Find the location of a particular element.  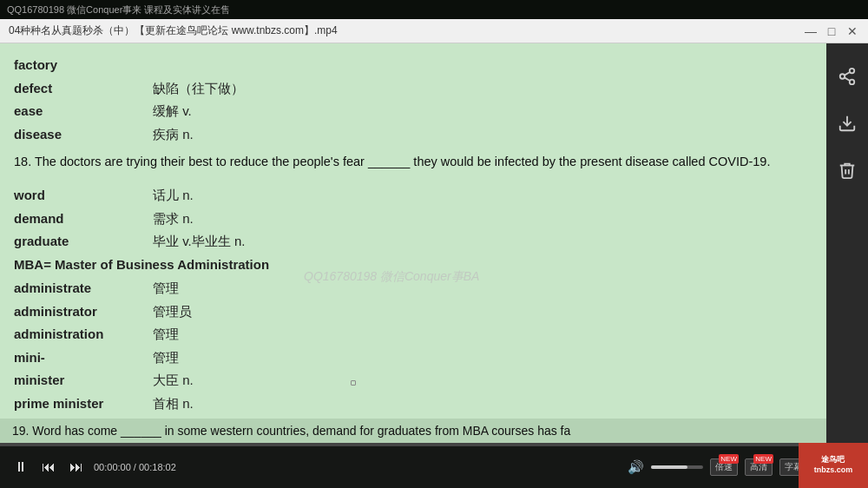

vocab-zh-prime-minister: 首相 n. is located at coordinates (174, 404).